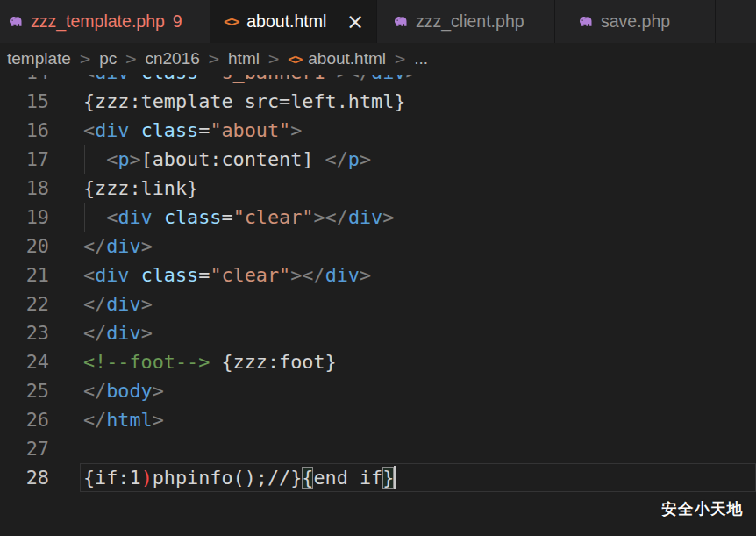  What do you see at coordinates (378, 304) in the screenshot?
I see `code-line-22: 22</div>` at bounding box center [378, 304].